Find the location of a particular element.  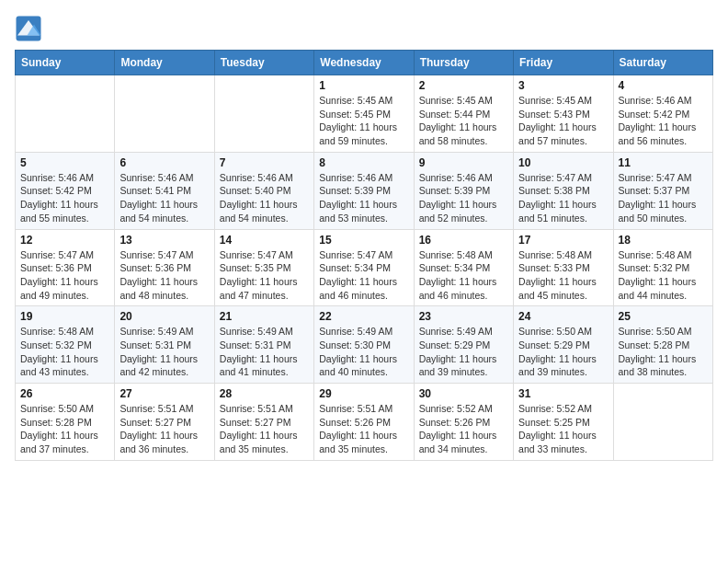

day-number: 5 is located at coordinates (64, 163).